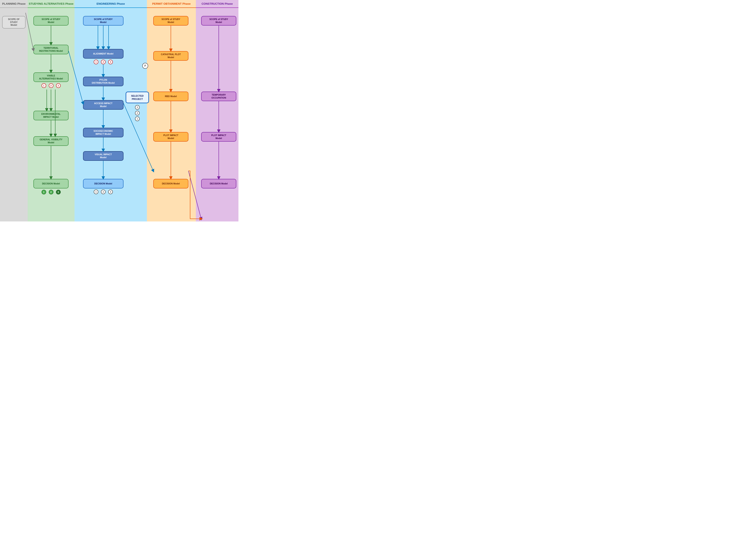  What do you see at coordinates (103, 133) in the screenshot?
I see `socio-label: SOCIOECONOMICIMPACT Model` at bounding box center [103, 133].